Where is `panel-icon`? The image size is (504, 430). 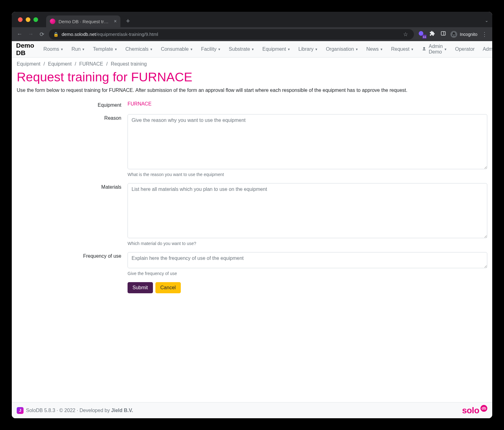 panel-icon is located at coordinates (443, 34).